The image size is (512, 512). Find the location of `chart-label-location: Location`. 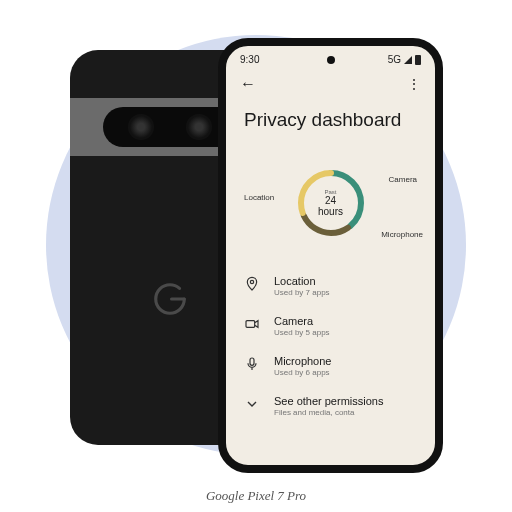

chart-label-location: Location is located at coordinates (259, 198).